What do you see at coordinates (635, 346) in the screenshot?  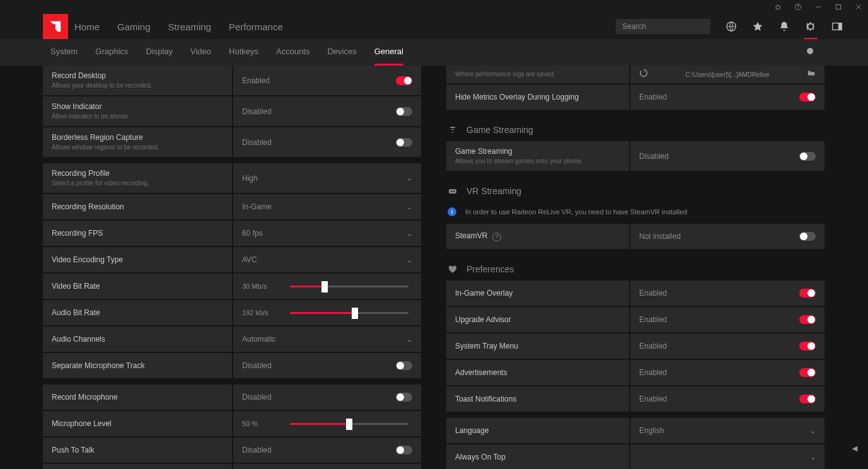 I see `setting-row: System Tray Menu Enabled` at bounding box center [635, 346].